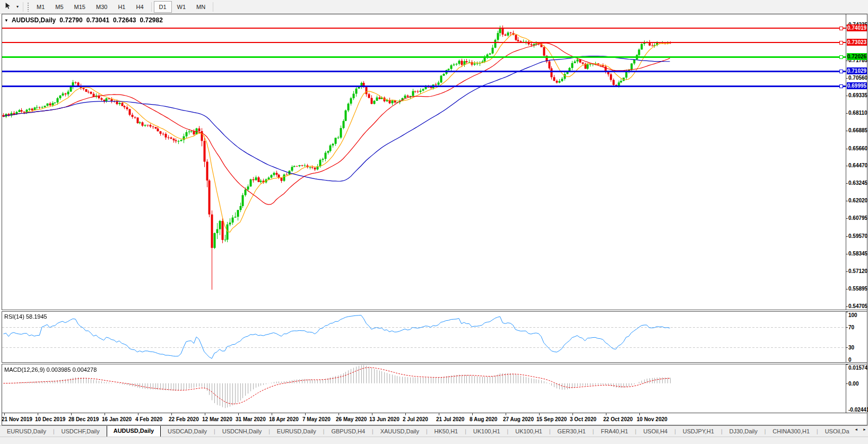 Image resolution: width=868 pixels, height=444 pixels. What do you see at coordinates (450, 420) in the screenshot?
I see `date-axis-label: 21 Jul 2020` at bounding box center [450, 420].